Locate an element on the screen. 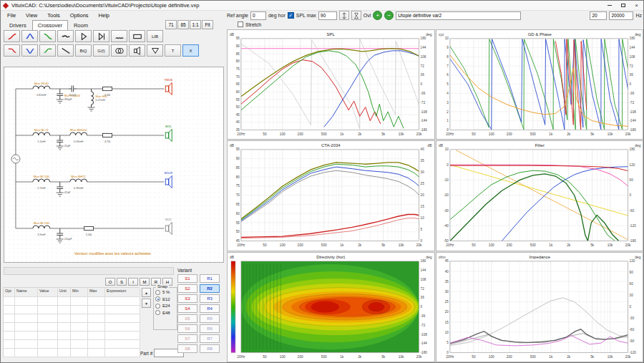  variant-r8-button: R8 is located at coordinates (210, 349).